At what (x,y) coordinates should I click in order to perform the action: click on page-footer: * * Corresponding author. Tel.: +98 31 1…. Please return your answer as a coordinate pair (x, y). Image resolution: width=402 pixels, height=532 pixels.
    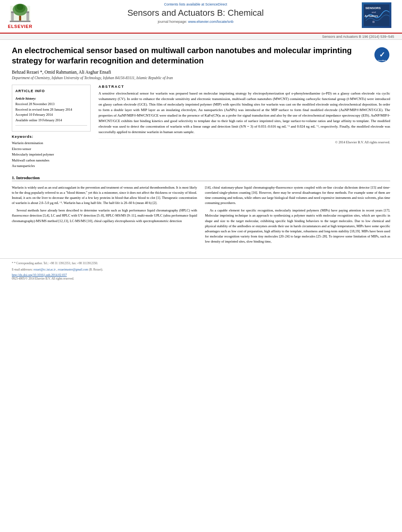
    Looking at the image, I should click on (201, 271).